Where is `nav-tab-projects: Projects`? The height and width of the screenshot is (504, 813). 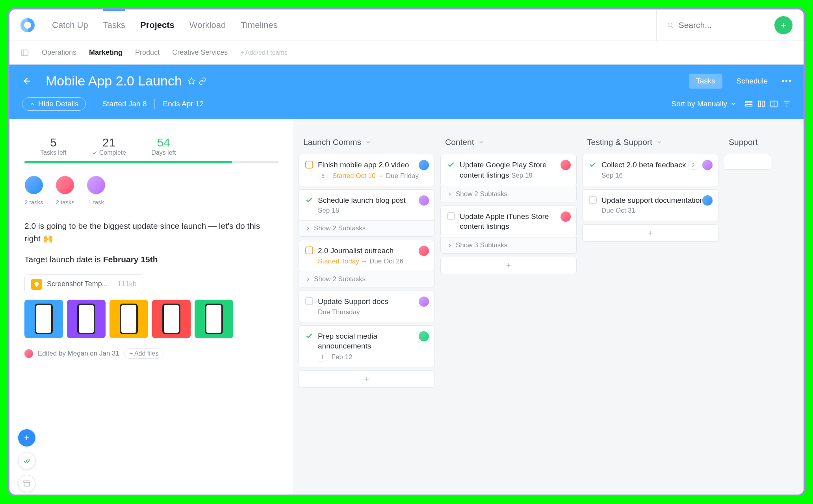 nav-tab-projects: Projects is located at coordinates (158, 25).